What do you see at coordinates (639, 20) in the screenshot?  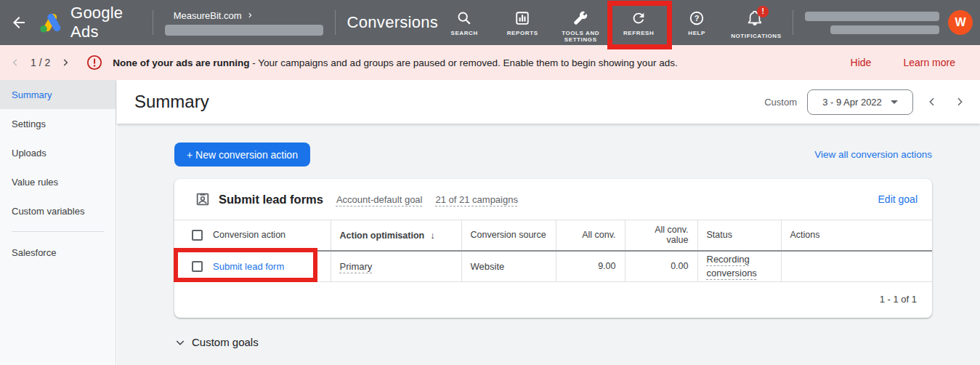 I see `refresh-button: REFRESH` at bounding box center [639, 20].